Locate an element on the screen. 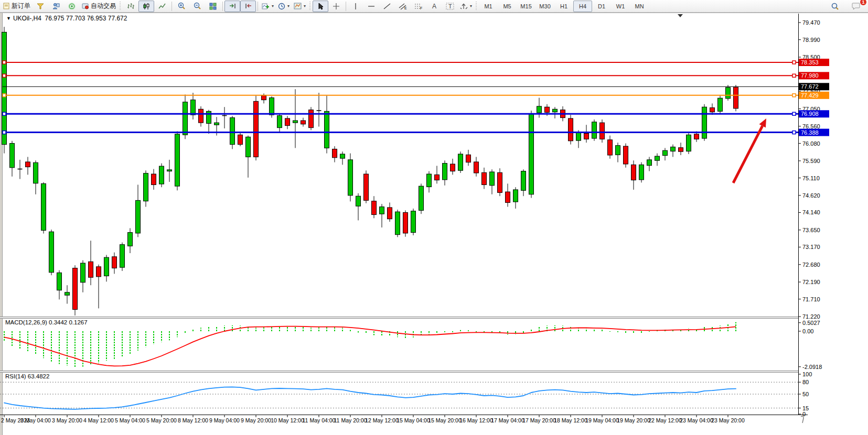 The width and height of the screenshot is (868, 435). chart-title: ▼UKOil-,H4 76.975 77.703 76.953 77.672 is located at coordinates (67, 18).